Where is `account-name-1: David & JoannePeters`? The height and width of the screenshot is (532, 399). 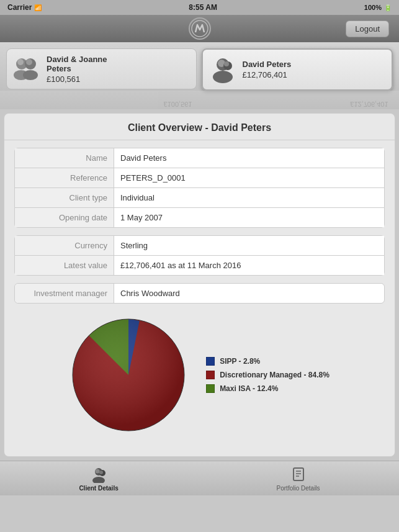
account-name-1: David & JoannePeters is located at coordinates (77, 64).